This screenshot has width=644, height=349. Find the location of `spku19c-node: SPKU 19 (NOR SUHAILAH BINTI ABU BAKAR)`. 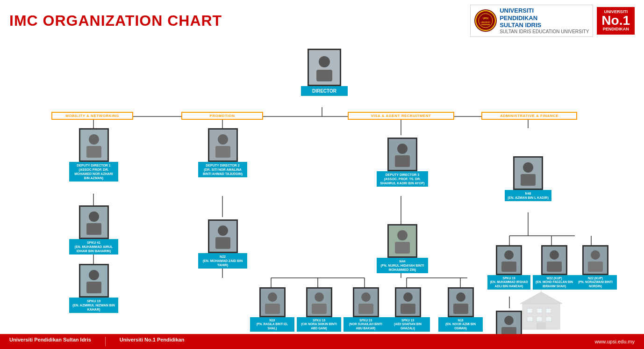

spku19c-node: SPKU 19 (NOR SUHAILAH BINTI ABU BAKAR) is located at coordinates (365, 310).